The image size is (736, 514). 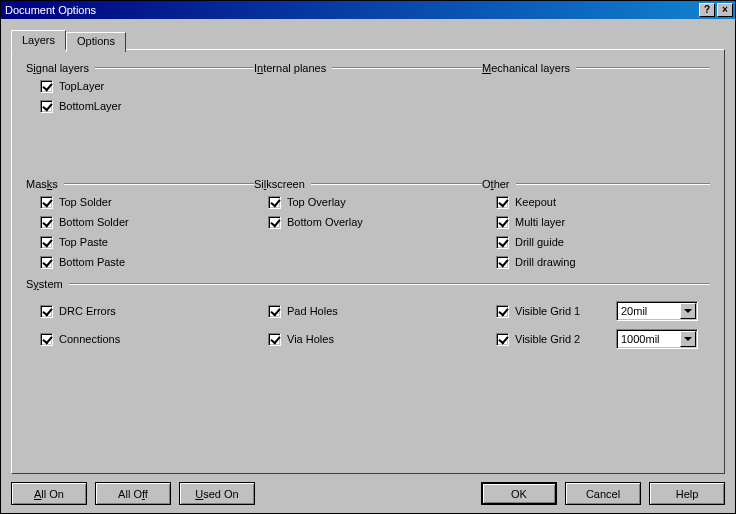 I want to click on checkbox-drill-drawing: Drill drawing, so click(x=603, y=262).